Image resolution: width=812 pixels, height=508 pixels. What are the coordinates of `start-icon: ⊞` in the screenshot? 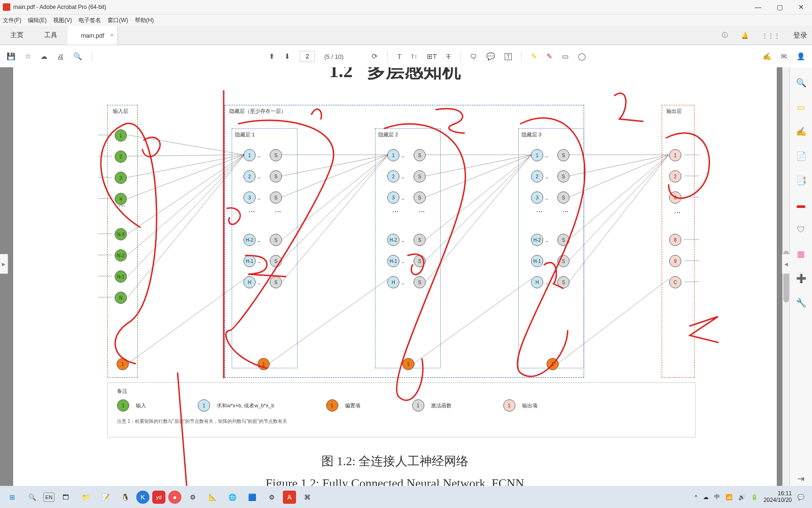 It's located at (12, 497).